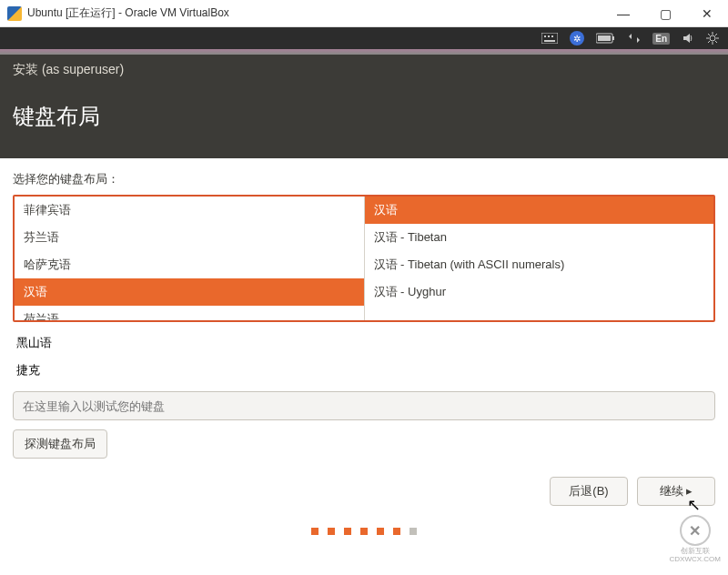 Image resolution: width=728 pixels, height=575 pixels. What do you see at coordinates (577, 38) in the screenshot?
I see `accessibility-icon: ✲` at bounding box center [577, 38].